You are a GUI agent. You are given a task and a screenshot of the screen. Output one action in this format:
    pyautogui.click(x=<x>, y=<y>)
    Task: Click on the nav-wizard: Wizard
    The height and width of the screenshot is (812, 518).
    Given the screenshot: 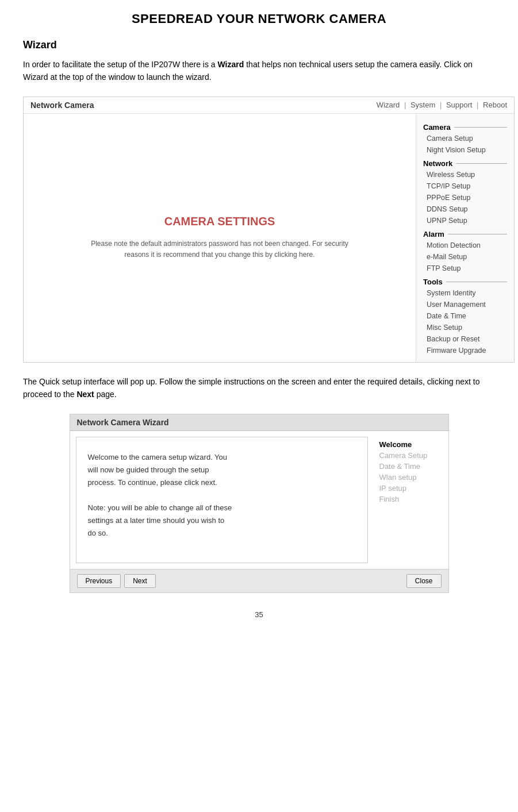 What is the action you would take?
    pyautogui.click(x=388, y=105)
    